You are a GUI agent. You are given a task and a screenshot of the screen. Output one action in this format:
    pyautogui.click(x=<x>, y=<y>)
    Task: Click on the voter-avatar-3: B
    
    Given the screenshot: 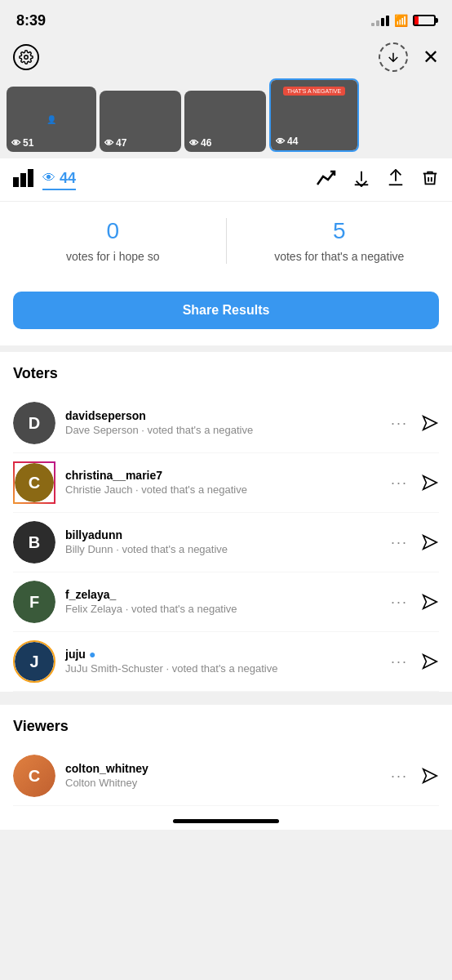 What is the action you would take?
    pyautogui.click(x=34, y=542)
    